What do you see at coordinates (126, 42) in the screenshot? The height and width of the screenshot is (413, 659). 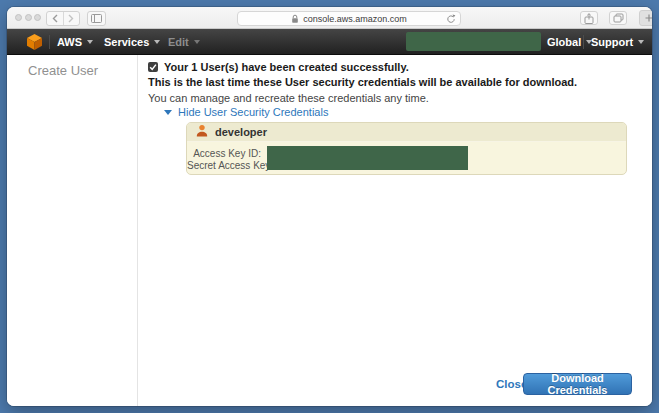 I see `nav-menu-services-label: Services` at bounding box center [126, 42].